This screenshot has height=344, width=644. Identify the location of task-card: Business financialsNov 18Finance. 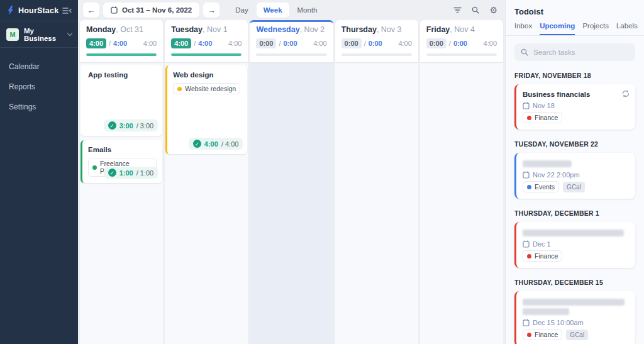
(575, 107).